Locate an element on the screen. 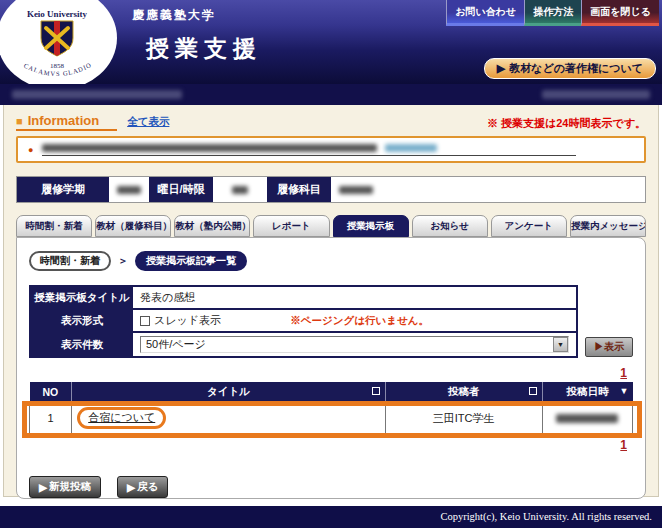  keio-university-logo: Keio University 1858 CALAMVS GLADIO FORT… is located at coordinates (60, 42).